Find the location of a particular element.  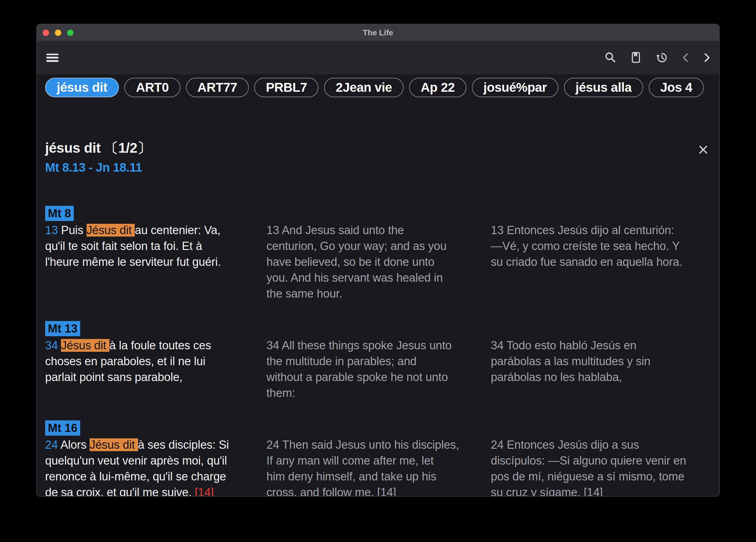

reference-chip: Mt 13 is located at coordinates (63, 329).